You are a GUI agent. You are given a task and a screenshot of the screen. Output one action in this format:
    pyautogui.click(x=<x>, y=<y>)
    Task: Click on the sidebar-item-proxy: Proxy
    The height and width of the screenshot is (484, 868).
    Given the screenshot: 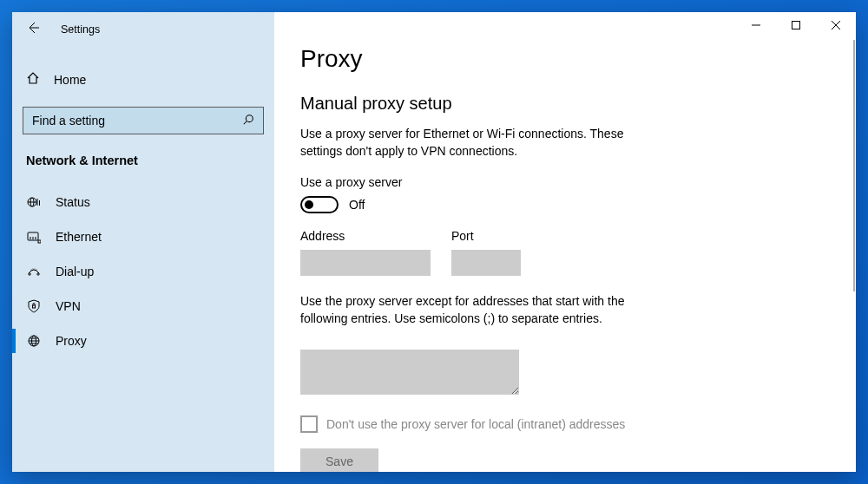 What is the action you would take?
    pyautogui.click(x=143, y=341)
    